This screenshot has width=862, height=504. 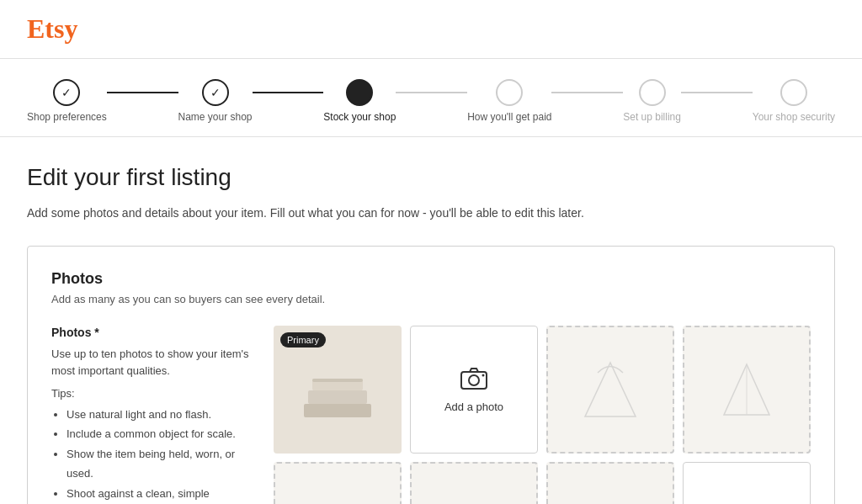 What do you see at coordinates (652, 93) in the screenshot?
I see `step-circle-set-up-billing` at bounding box center [652, 93].